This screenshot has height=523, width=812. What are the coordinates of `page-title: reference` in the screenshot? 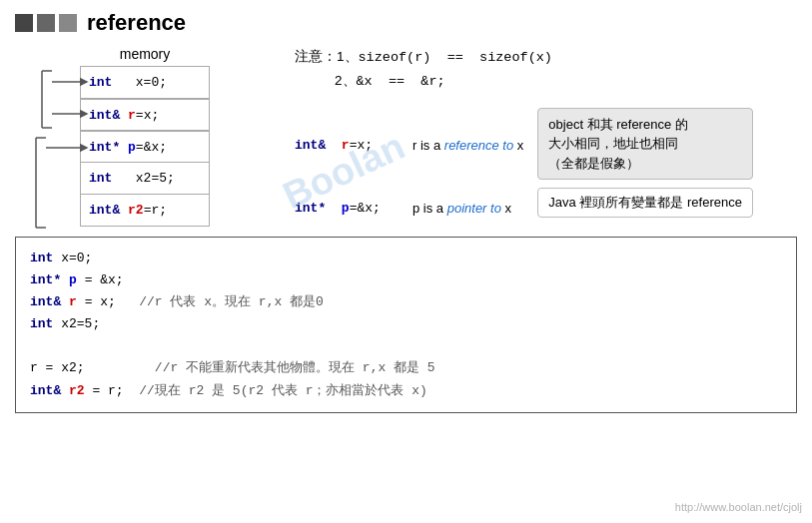 It's located at (136, 23).